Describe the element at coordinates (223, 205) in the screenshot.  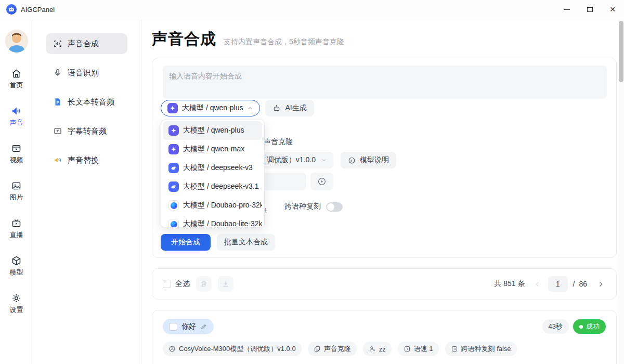
I see `llm-option-label: 大模型 / Doubao-pro-32k` at that location.